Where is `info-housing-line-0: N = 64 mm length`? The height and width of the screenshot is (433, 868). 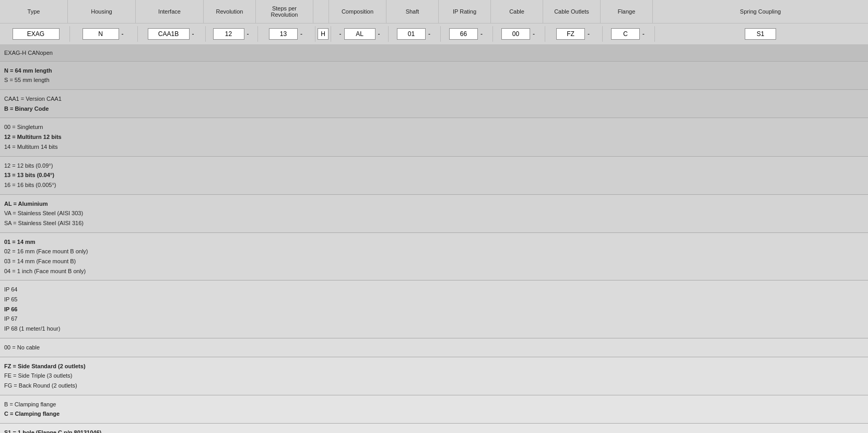 info-housing-line-0: N = 64 mm length is located at coordinates (434, 71).